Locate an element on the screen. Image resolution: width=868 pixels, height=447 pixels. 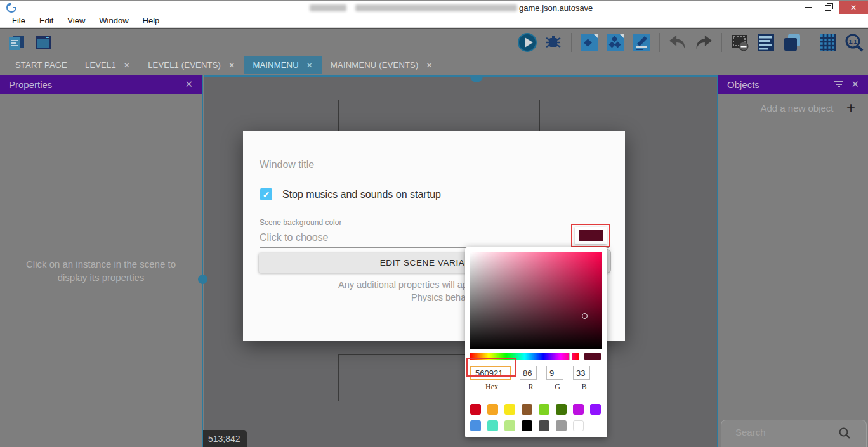
menu-window: Window is located at coordinates (114, 21).